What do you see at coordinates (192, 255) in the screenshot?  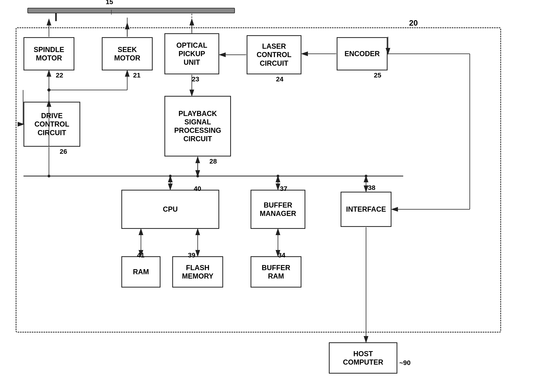 I see `label-39: 39` at bounding box center [192, 255].